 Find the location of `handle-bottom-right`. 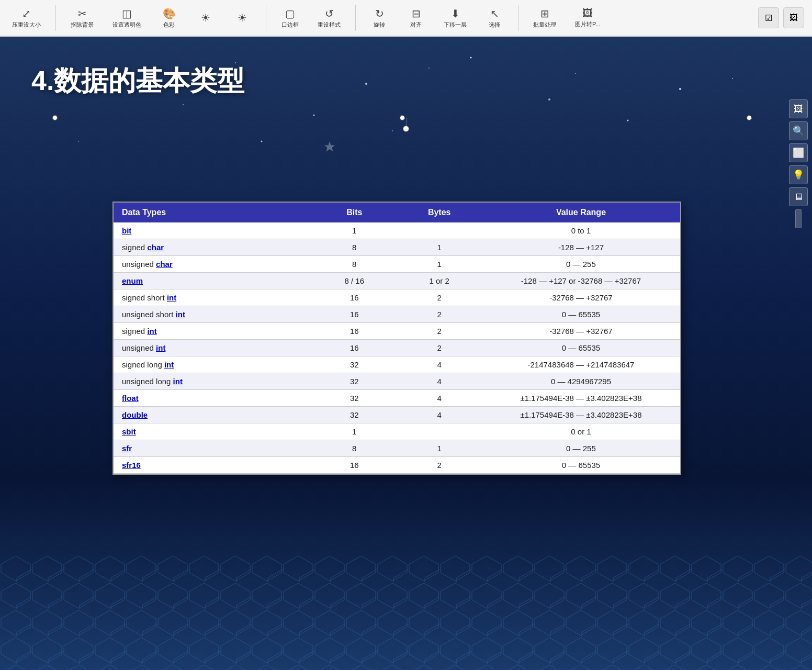

handle-bottom-right is located at coordinates (749, 118).